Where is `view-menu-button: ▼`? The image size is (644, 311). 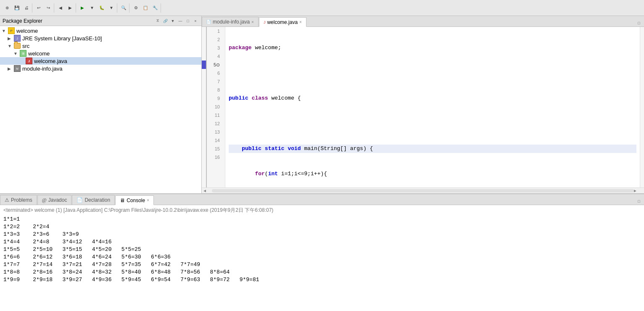
view-menu-button: ▼ is located at coordinates (173, 21).